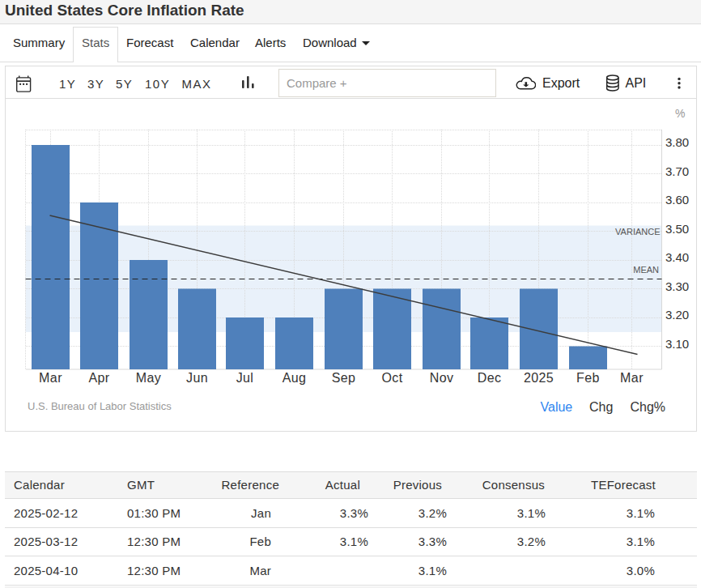  I want to click on svg-text: Chg, so click(601, 407).